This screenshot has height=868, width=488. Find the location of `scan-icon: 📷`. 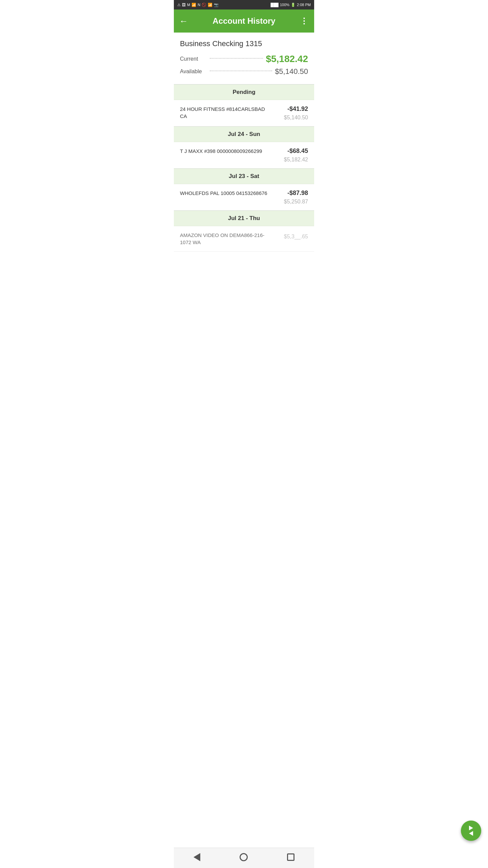

scan-icon: 📷 is located at coordinates (216, 5).